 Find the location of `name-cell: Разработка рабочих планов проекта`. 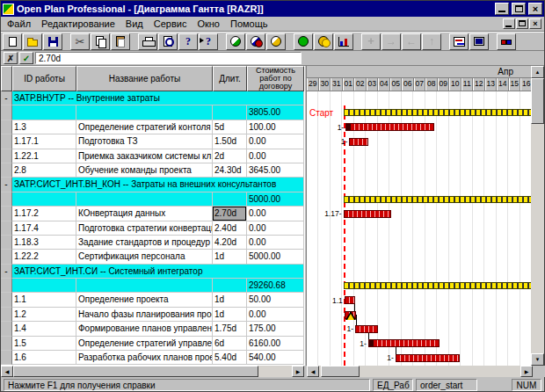

name-cell: Разработка рабочих планов проекта is located at coordinates (144, 358).